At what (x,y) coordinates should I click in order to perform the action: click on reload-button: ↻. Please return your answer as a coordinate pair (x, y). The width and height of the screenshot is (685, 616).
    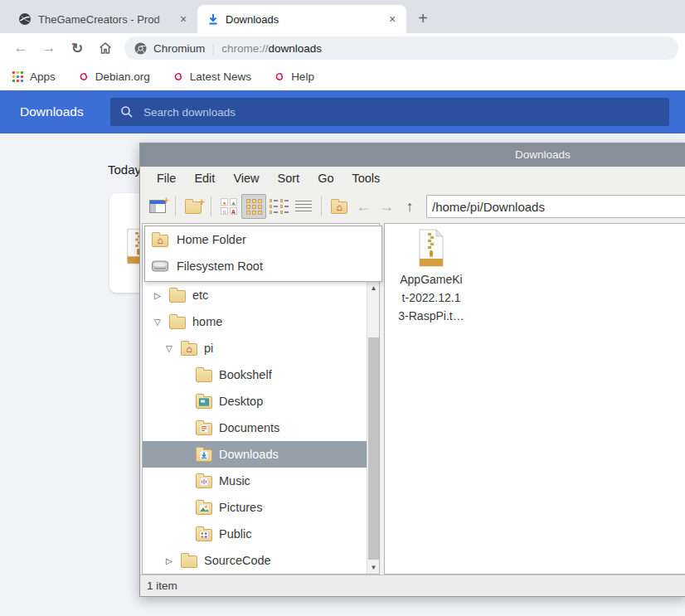
    Looking at the image, I should click on (77, 48).